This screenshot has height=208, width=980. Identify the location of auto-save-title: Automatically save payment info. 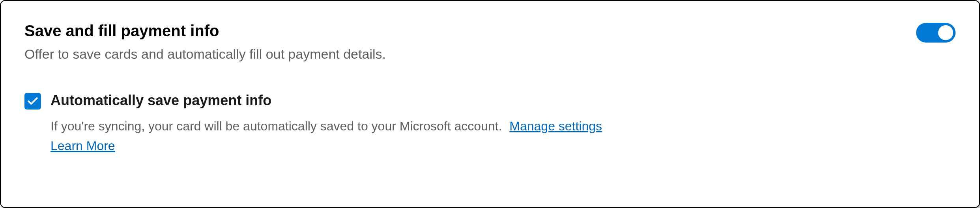
(503, 101).